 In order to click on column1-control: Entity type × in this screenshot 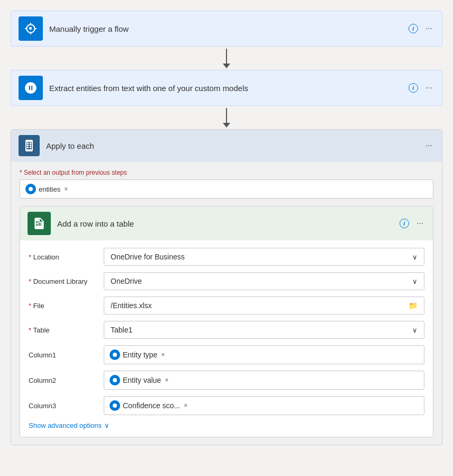, I will do `click(264, 355)`.